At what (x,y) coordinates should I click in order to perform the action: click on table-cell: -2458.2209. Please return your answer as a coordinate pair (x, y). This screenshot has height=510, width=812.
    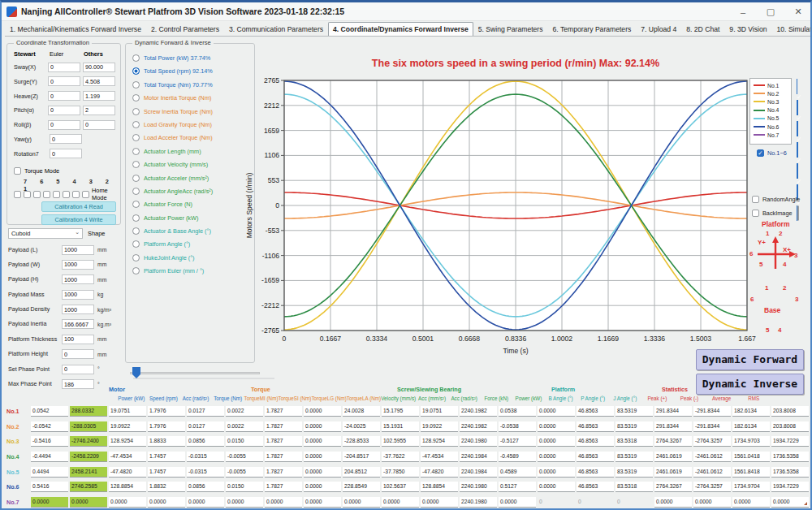
    Looking at the image, I should click on (89, 456).